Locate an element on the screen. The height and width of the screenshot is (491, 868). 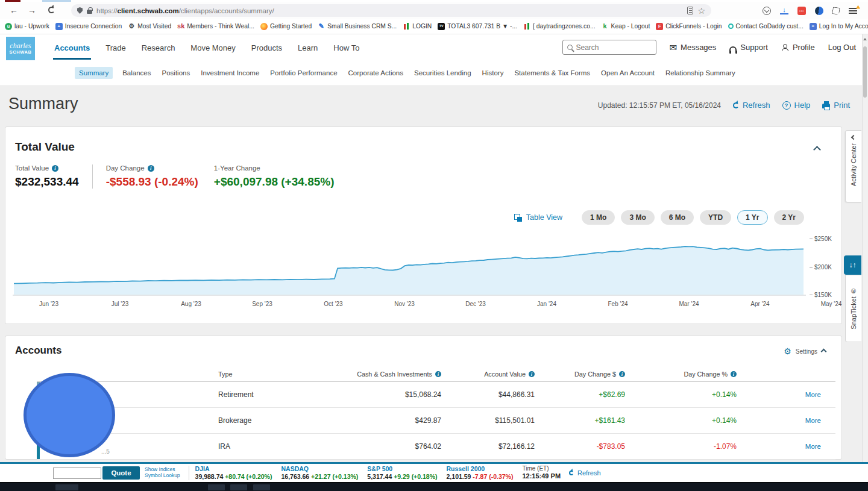
lock-icon is located at coordinates (89, 12).